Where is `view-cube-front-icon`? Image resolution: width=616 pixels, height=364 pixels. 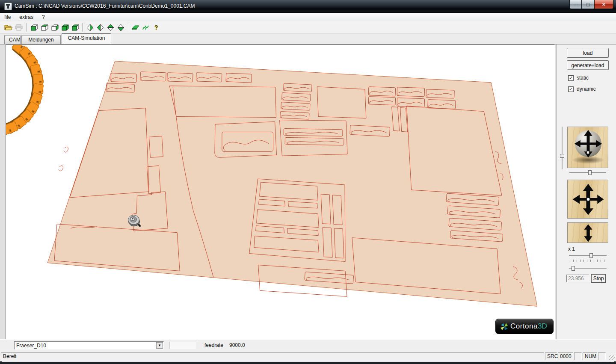
view-cube-front-icon is located at coordinates (34, 27).